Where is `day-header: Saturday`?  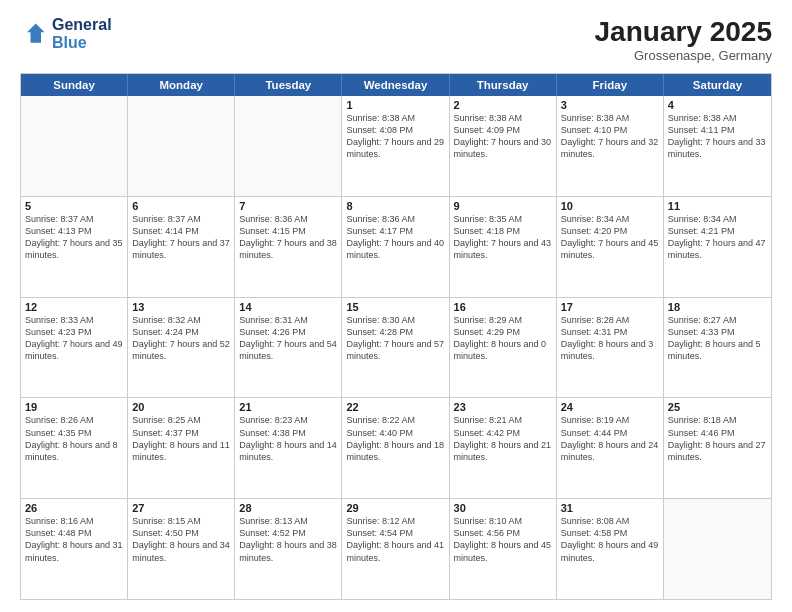 day-header: Saturday is located at coordinates (718, 85).